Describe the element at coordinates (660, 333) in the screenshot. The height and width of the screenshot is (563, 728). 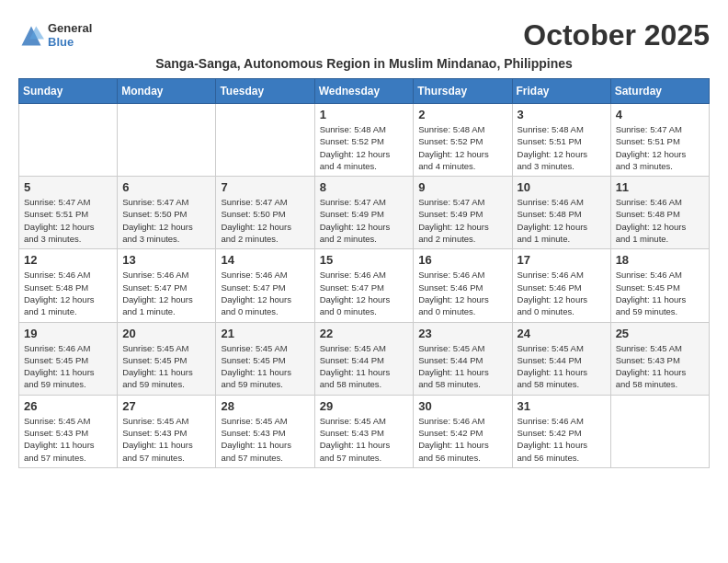
I see `day-number: 25` at that location.